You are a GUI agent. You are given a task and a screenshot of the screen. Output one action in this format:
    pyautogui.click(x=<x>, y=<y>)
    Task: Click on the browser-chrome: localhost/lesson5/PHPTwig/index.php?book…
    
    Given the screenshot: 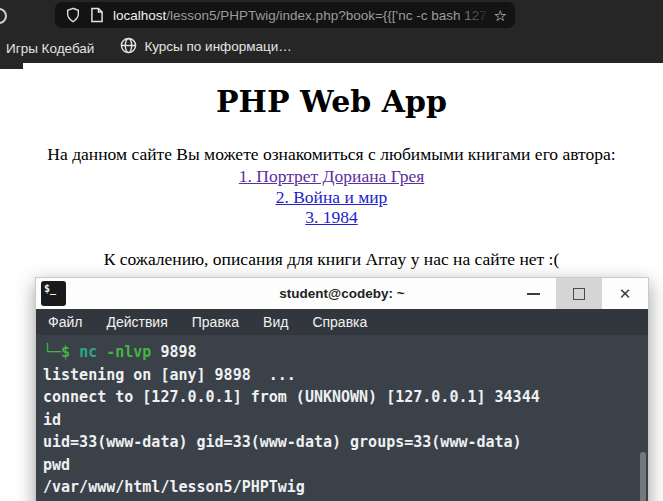 What is the action you would take?
    pyautogui.click(x=332, y=32)
    